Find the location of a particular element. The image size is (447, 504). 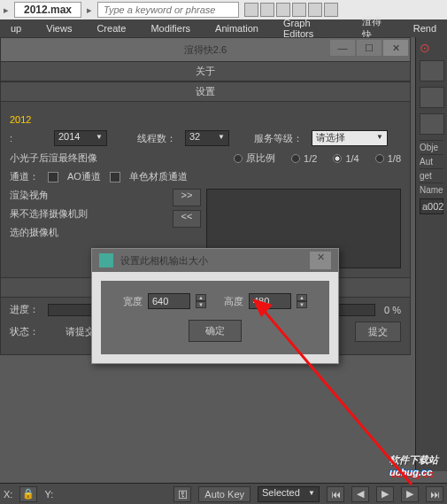

play-next-icon: ▶ is located at coordinates (410, 494).